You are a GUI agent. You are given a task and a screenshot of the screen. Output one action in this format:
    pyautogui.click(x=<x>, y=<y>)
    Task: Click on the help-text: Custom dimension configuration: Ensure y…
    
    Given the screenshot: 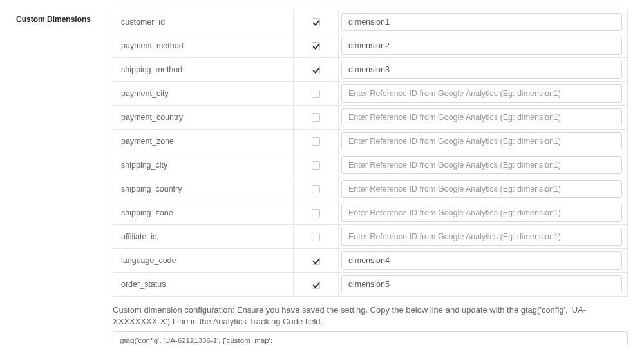 What is the action you would take?
    pyautogui.click(x=370, y=316)
    